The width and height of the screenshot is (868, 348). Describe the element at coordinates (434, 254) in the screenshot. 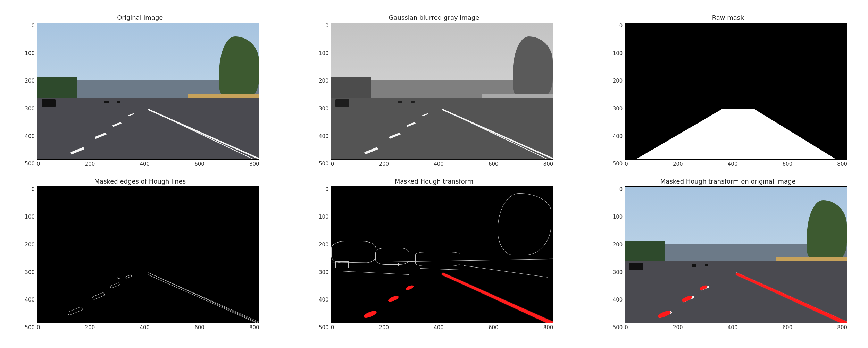

I see `subplot-hough-edges: Masked Hough transform 0 100 200 300 400…` at that location.